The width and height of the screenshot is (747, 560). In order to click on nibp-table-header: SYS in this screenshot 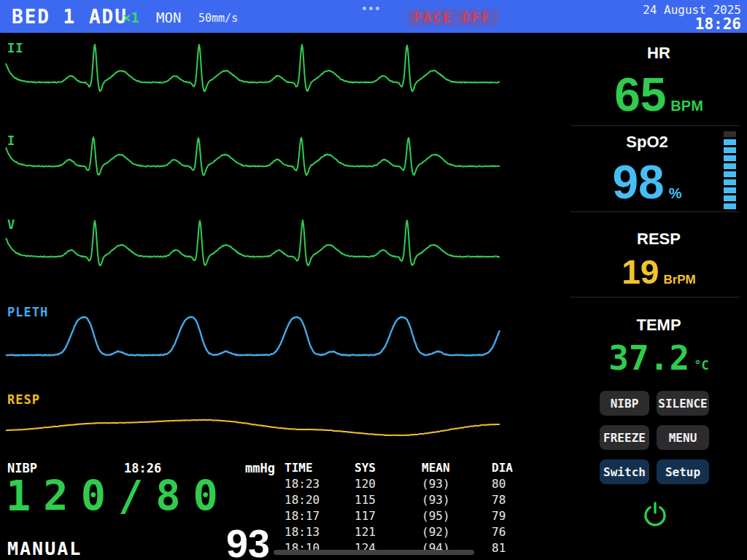, I will do `click(388, 467)`.